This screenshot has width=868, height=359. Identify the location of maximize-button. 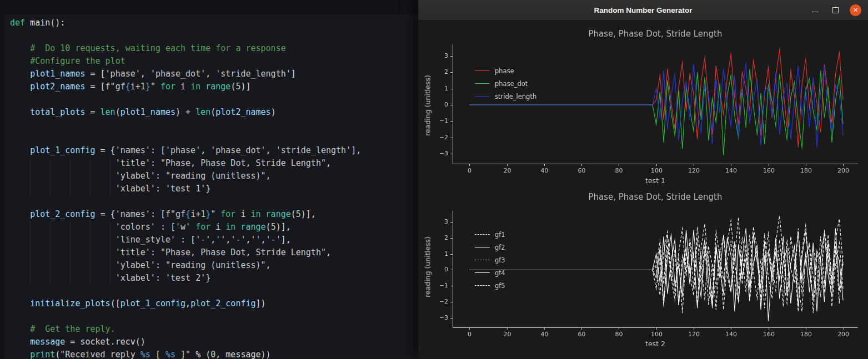
(835, 10).